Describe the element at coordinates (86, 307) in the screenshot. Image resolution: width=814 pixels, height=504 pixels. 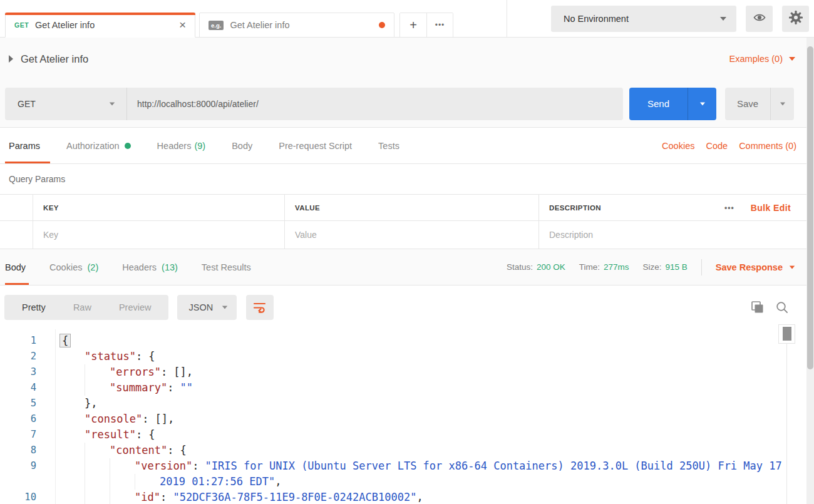
I see `view-mode-group: Pretty Raw Preview` at that location.